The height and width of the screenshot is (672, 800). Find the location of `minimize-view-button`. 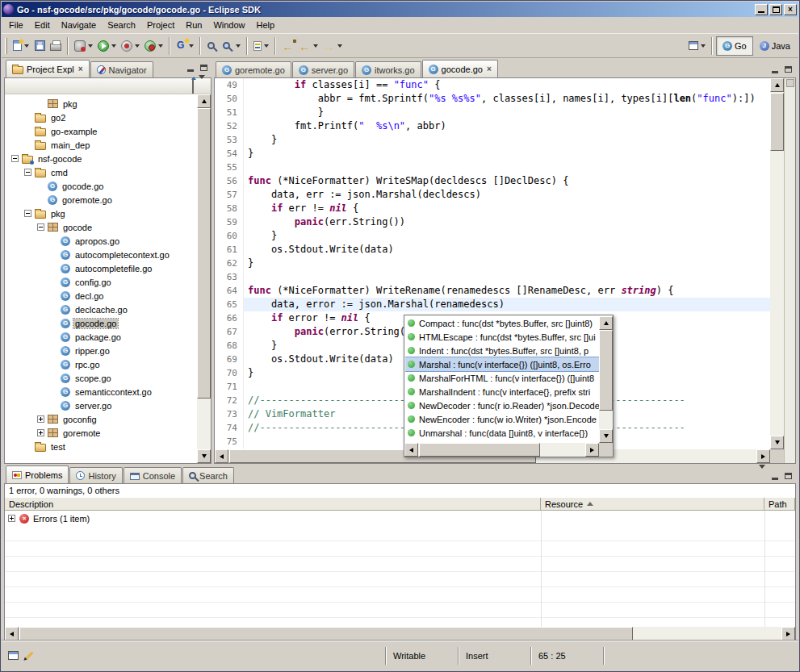

minimize-view-button is located at coordinates (191, 68).